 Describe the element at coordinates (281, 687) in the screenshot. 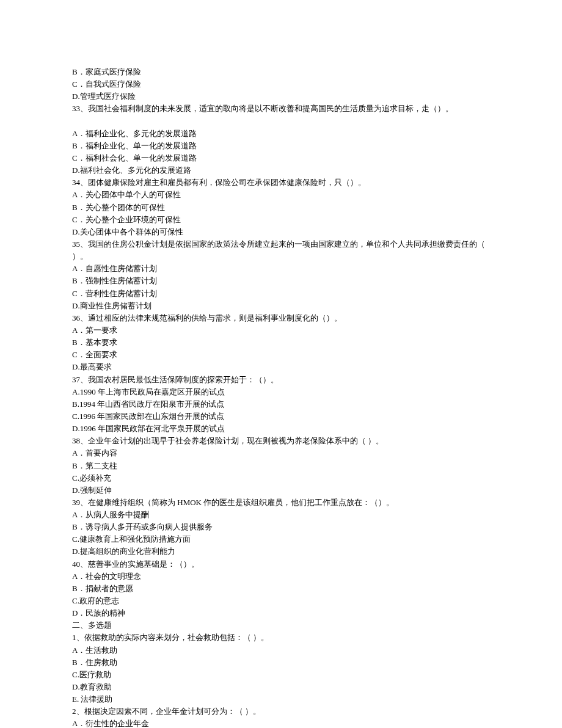

I see `text-line: D.教育救助` at that location.